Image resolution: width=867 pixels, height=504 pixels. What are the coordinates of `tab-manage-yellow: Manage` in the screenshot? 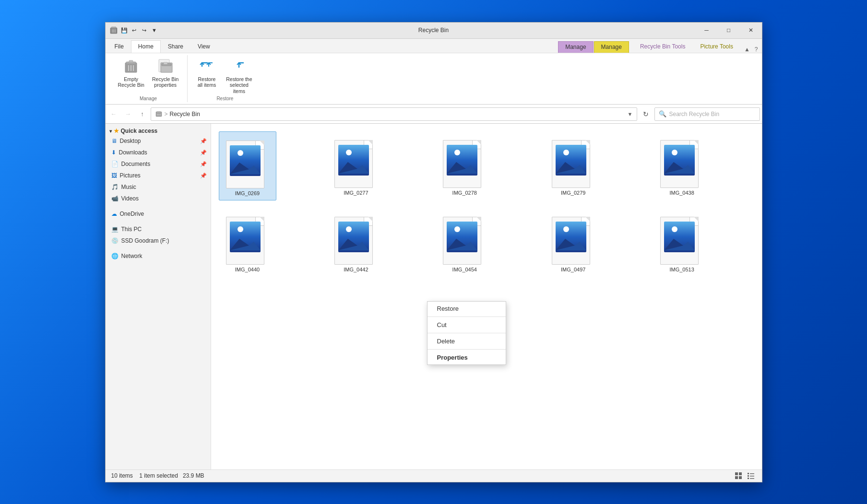 It's located at (611, 47).